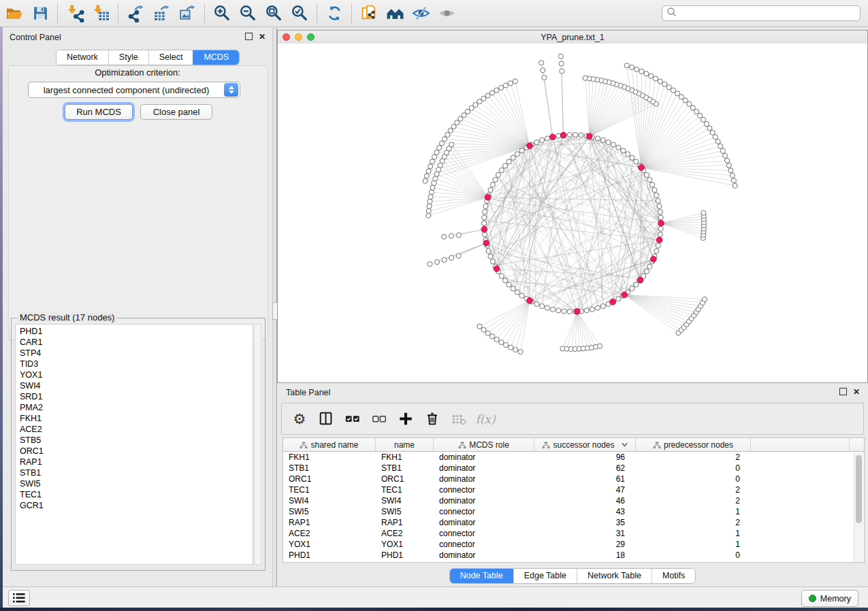 The height and width of the screenshot is (611, 868). What do you see at coordinates (585, 501) in the screenshot?
I see `cell: 46` at bounding box center [585, 501].